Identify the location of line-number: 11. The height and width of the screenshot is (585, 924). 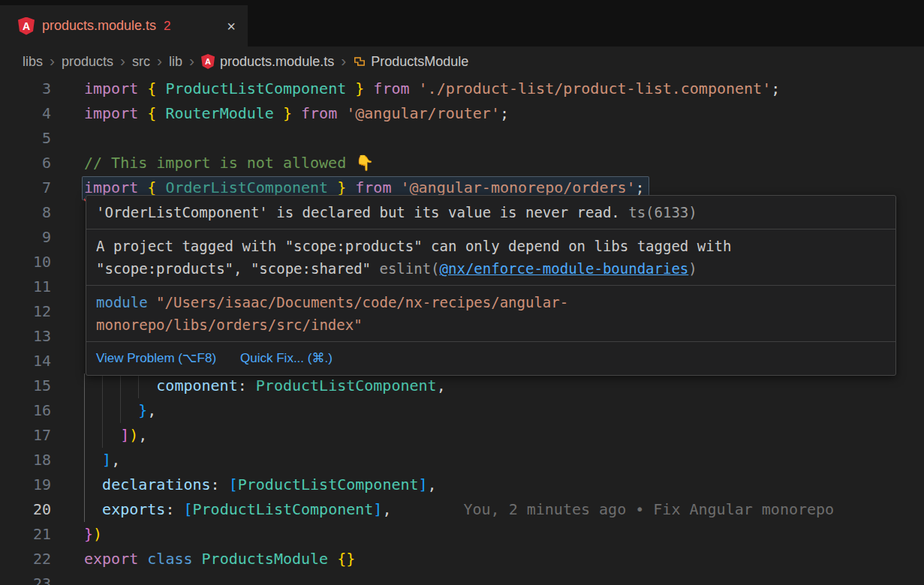
(26, 286).